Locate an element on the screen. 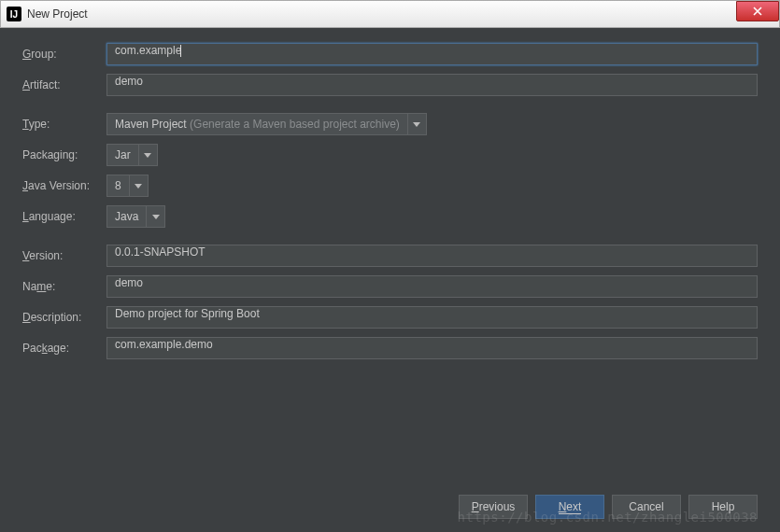 The height and width of the screenshot is (532, 780). titlebar: IJ New Project is located at coordinates (390, 14).